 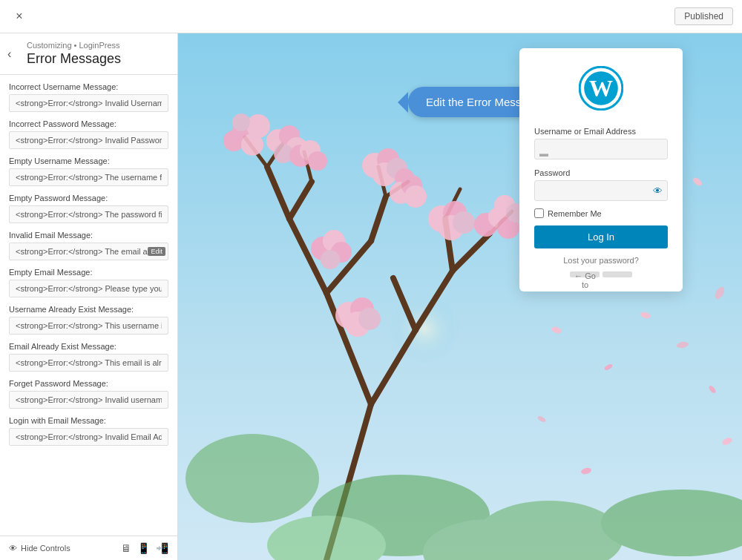 What do you see at coordinates (162, 548) in the screenshot?
I see `mobile-icon: 📲` at bounding box center [162, 548].